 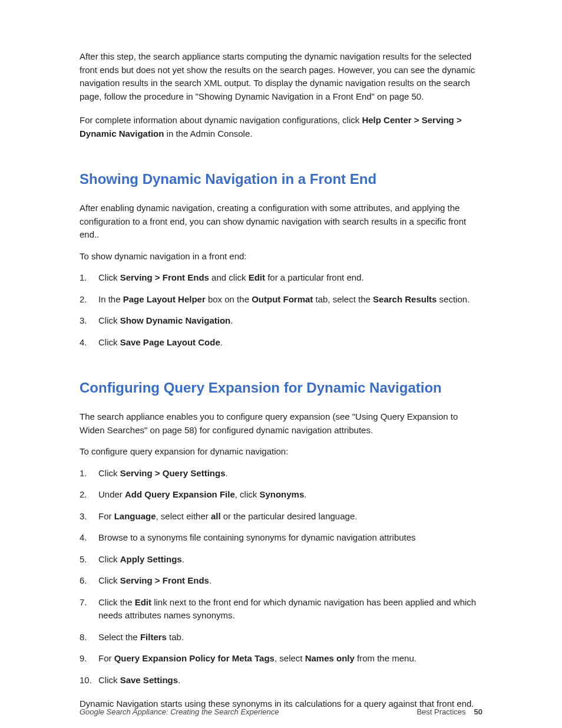 I want to click on bold: Output Format, so click(x=282, y=299).